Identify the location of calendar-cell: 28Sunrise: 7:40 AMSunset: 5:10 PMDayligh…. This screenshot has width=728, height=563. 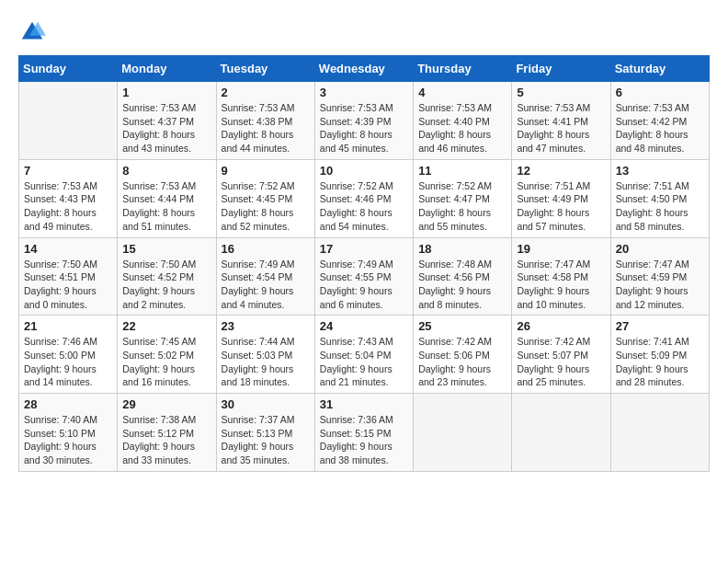
(68, 432).